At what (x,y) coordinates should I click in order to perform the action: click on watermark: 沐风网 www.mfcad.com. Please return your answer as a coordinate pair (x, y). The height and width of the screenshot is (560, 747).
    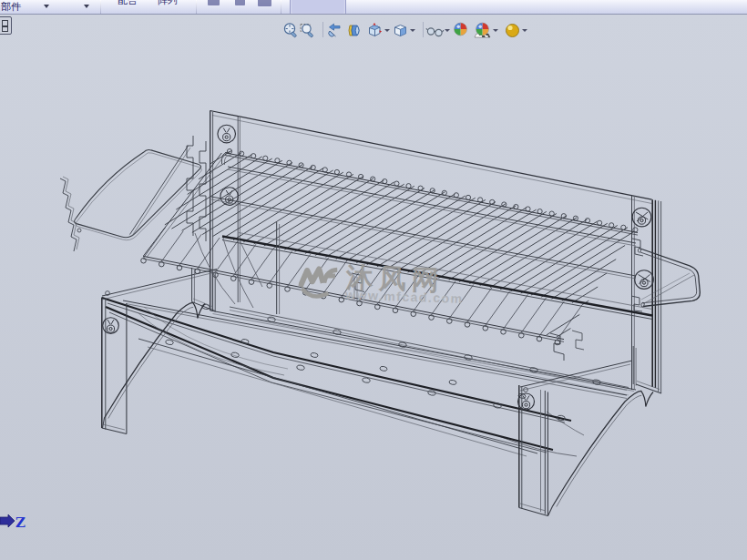
    Looking at the image, I should click on (385, 277).